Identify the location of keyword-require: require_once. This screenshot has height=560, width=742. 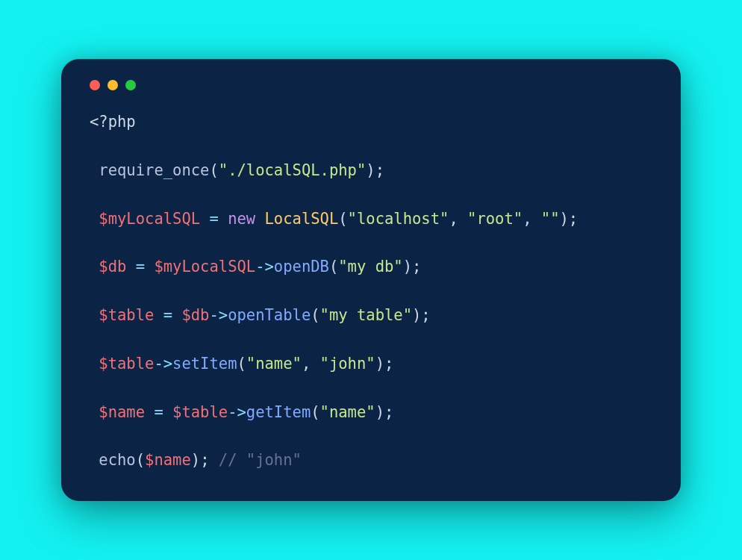
(154, 170).